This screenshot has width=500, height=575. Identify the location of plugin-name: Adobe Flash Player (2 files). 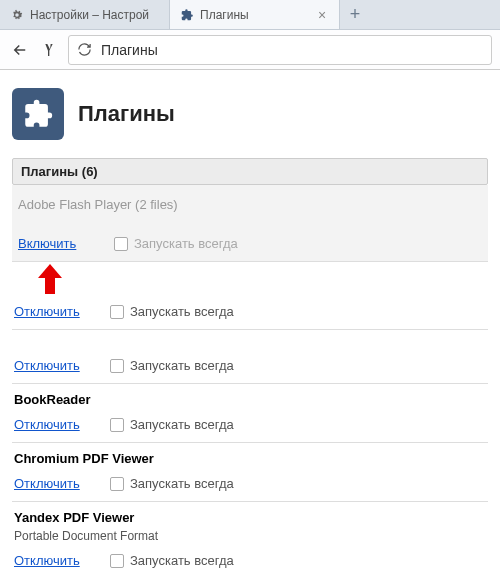
(250, 204).